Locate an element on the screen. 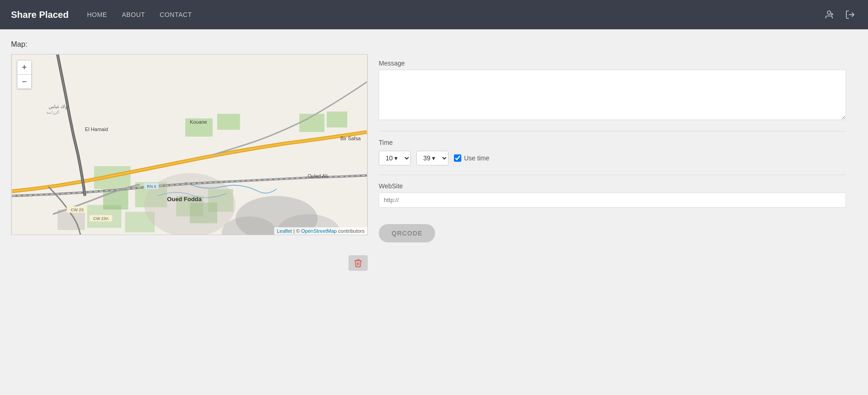 The width and height of the screenshot is (868, 395). website-input is located at coordinates (613, 200).